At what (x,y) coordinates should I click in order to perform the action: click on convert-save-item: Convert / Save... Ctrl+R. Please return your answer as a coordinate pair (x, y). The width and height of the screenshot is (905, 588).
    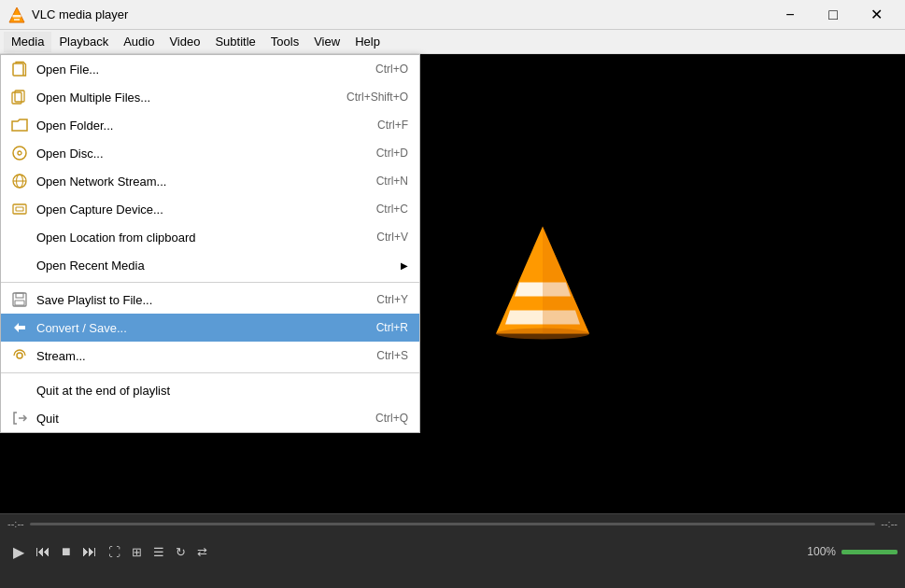
    Looking at the image, I should click on (210, 328).